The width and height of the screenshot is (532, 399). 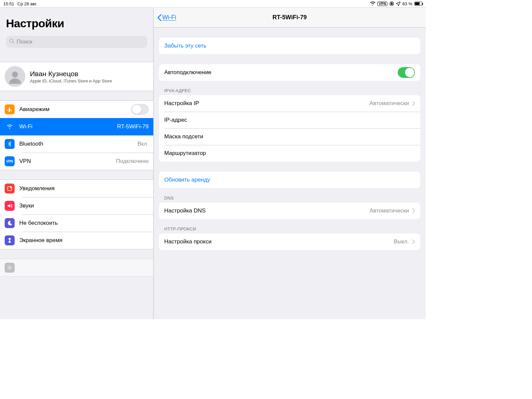 What do you see at coordinates (290, 180) in the screenshot?
I see `row-label: Обновить аренду` at bounding box center [290, 180].